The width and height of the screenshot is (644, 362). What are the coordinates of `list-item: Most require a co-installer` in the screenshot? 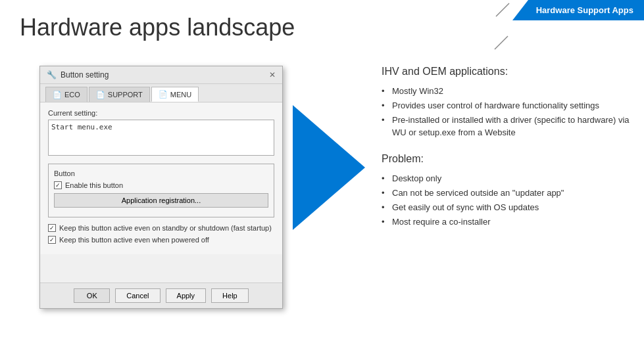 It's located at (507, 222).